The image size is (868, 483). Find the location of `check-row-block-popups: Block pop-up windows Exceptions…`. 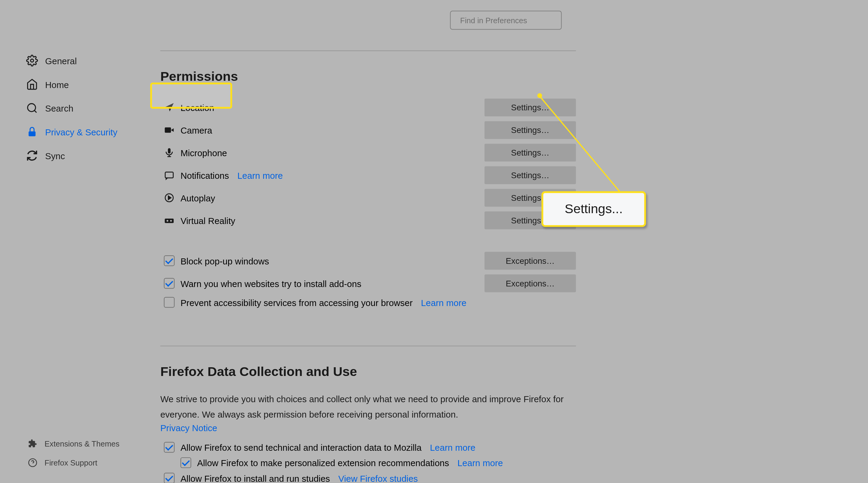

check-row-block-popups: Block pop-up windows Exceptions… is located at coordinates (368, 261).